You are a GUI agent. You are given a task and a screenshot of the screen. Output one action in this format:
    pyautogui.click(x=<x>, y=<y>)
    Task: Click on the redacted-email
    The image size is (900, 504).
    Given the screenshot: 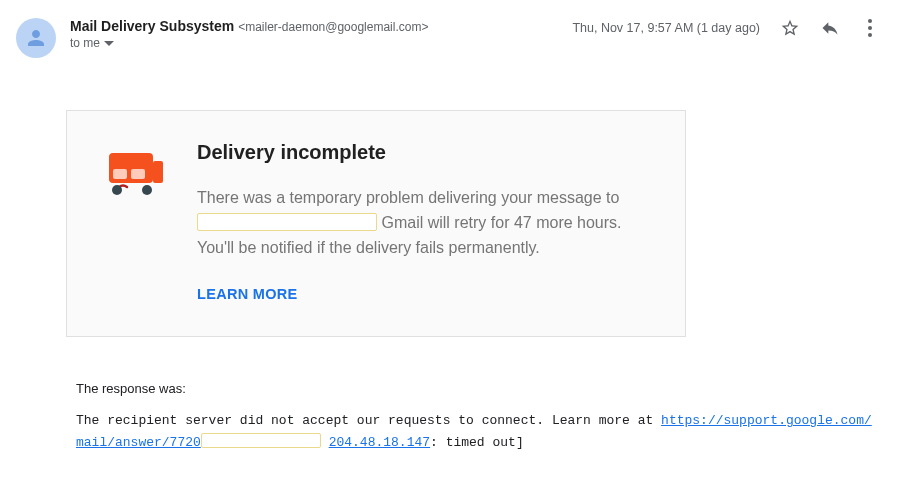 What is the action you would take?
    pyautogui.click(x=287, y=222)
    